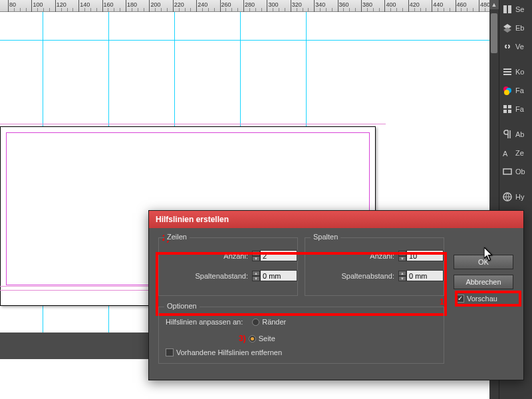 This screenshot has height=399, width=532. Describe the element at coordinates (516, 197) in the screenshot. I see `dock-panel-link2: Hy` at that location.